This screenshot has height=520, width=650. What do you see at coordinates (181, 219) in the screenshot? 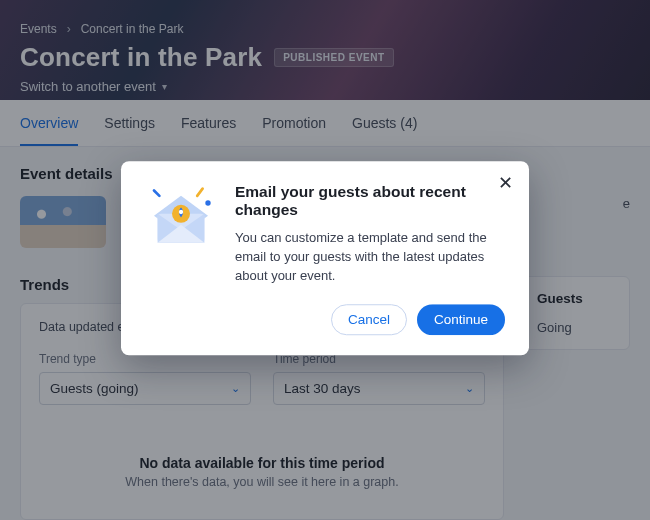
I see `envelope-illustration` at bounding box center [181, 219].